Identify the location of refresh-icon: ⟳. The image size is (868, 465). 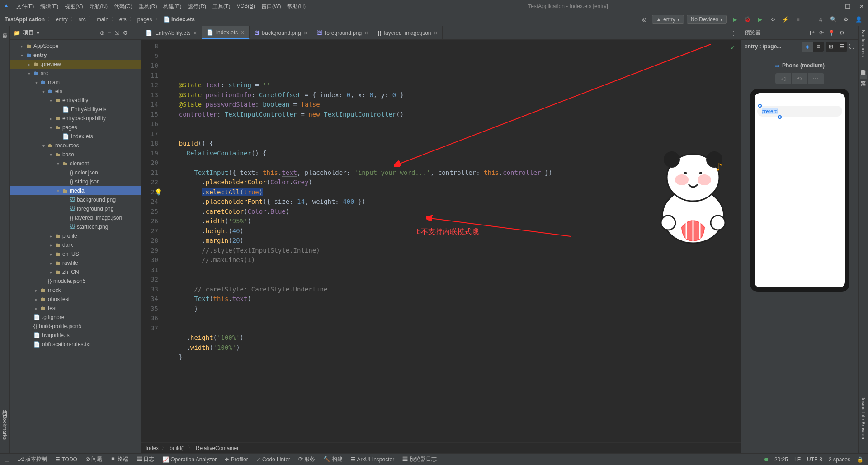
(821, 33).